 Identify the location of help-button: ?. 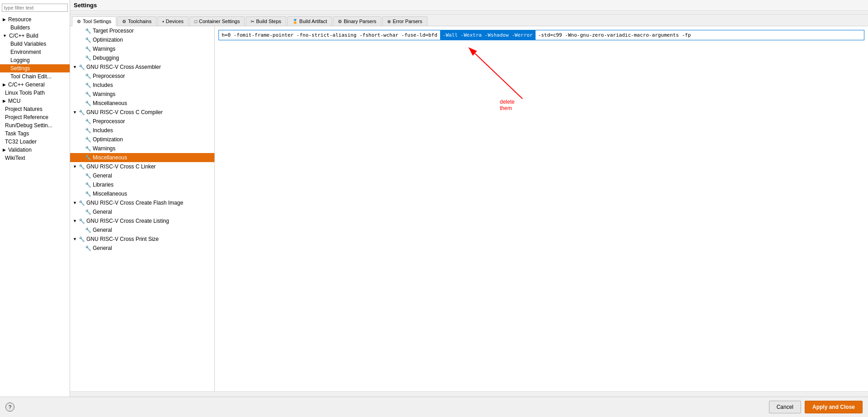
(10, 407).